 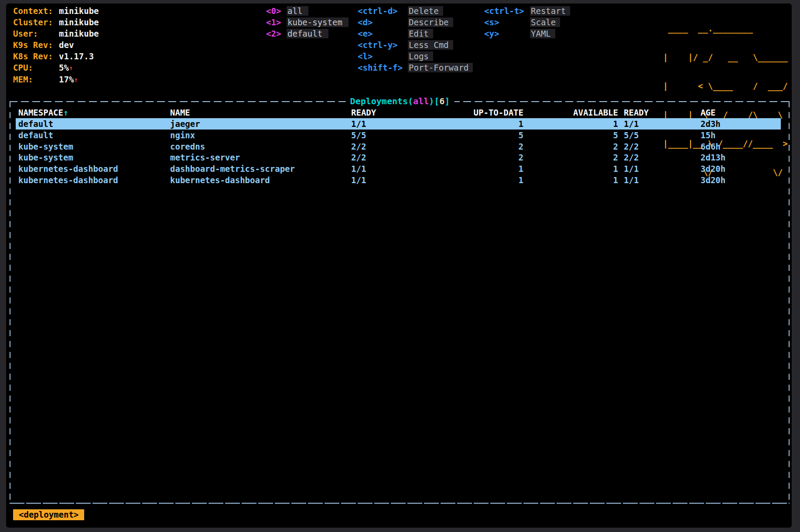 What do you see at coordinates (277, 11) in the screenshot?
I see `shortcut-key: <0>` at bounding box center [277, 11].